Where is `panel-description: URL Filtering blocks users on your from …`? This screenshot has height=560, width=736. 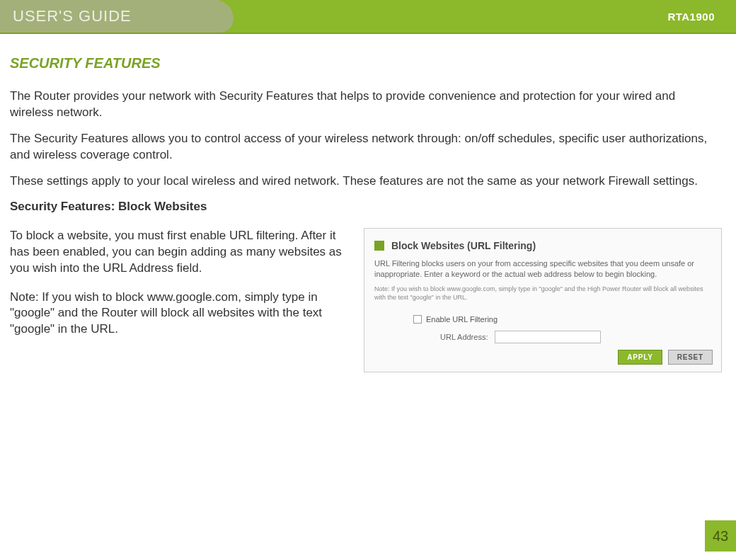
panel-description: URL Filtering blocks users on your from … is located at coordinates (543, 269).